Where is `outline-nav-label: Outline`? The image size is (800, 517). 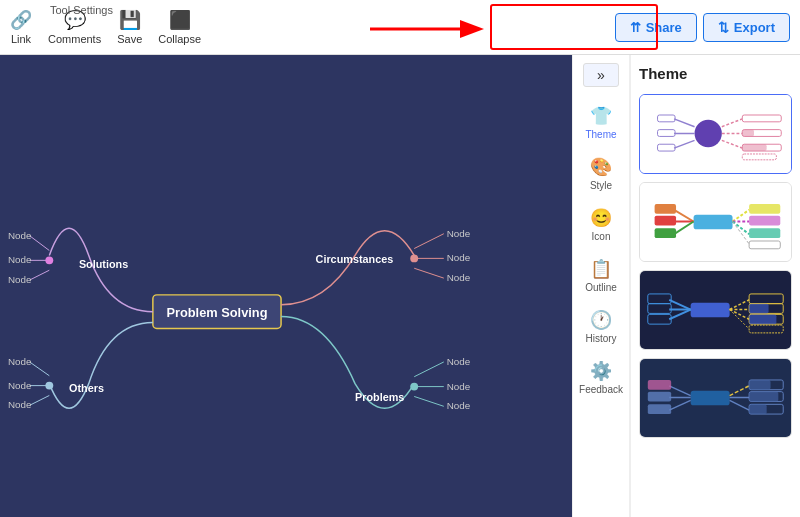 outline-nav-label: Outline is located at coordinates (601, 288).